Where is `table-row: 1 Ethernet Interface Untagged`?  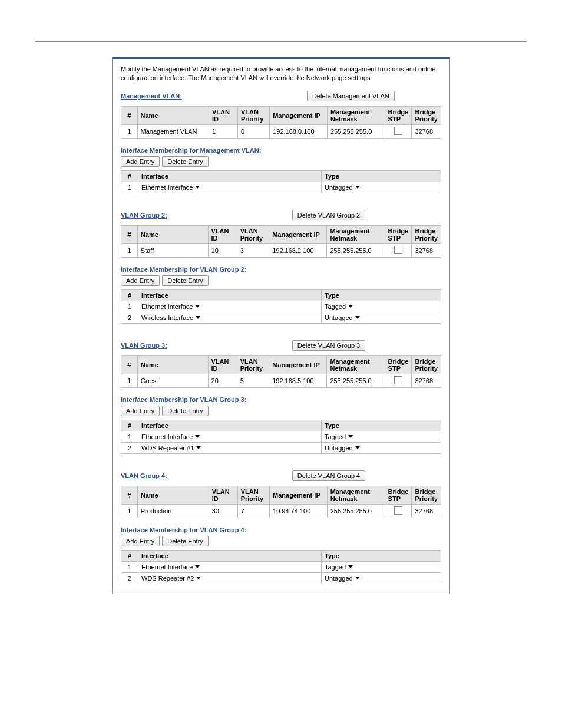 table-row: 1 Ethernet Interface Untagged is located at coordinates (282, 187).